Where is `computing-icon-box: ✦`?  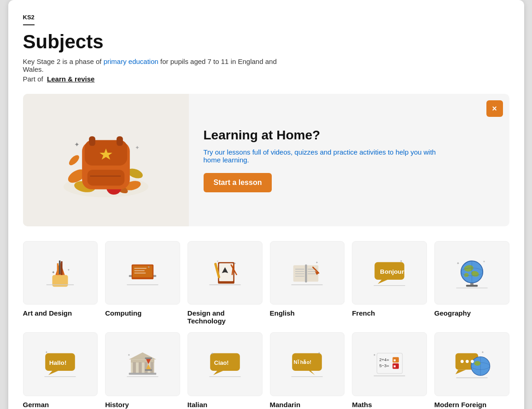 computing-icon-box: ✦ is located at coordinates (143, 273).